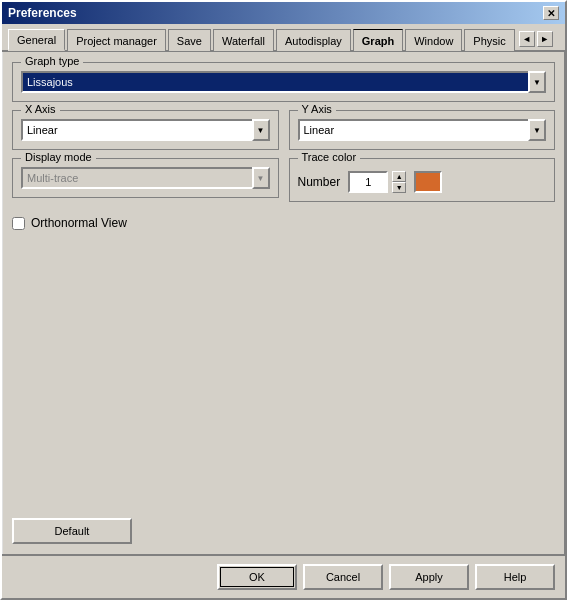  Describe the element at coordinates (146, 178) in the screenshot. I see `display-mode-group: Display mode Multi-trace ▼` at that location.